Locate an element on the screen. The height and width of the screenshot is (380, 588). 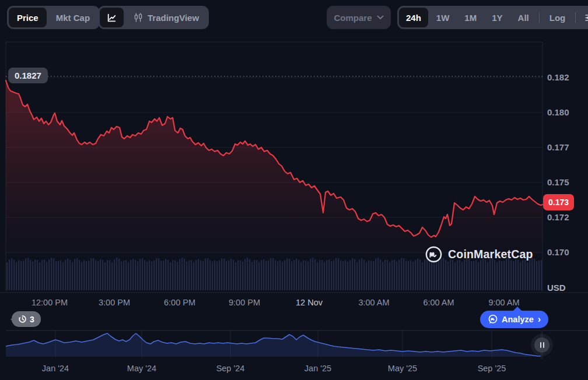
x-axis-tick-label: 12 Nov is located at coordinates (309, 302).